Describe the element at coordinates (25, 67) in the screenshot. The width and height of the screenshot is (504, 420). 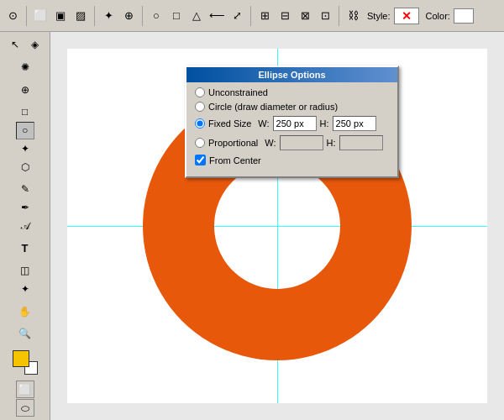
I see `tweak-tool: ✺` at that location.